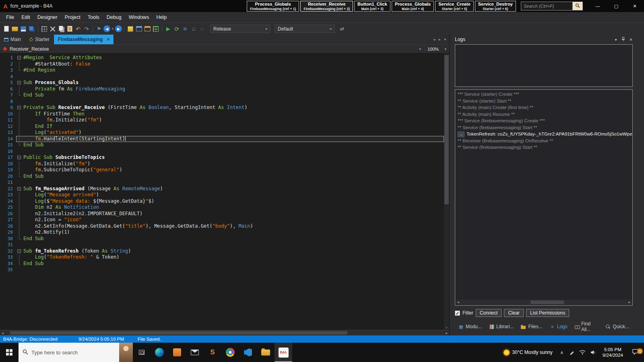  What do you see at coordinates (84, 39) in the screenshot?
I see `tab-firebasemessaging: FirebaseMessaging×` at bounding box center [84, 39].